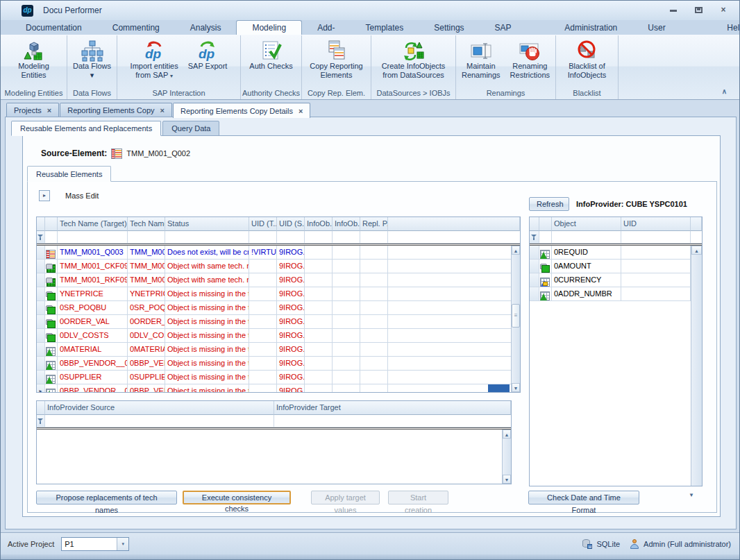 The width and height of the screenshot is (740, 560). What do you see at coordinates (271, 56) in the screenshot?
I see `auth-checks-button: Auth Checks` at bounding box center [271, 56].